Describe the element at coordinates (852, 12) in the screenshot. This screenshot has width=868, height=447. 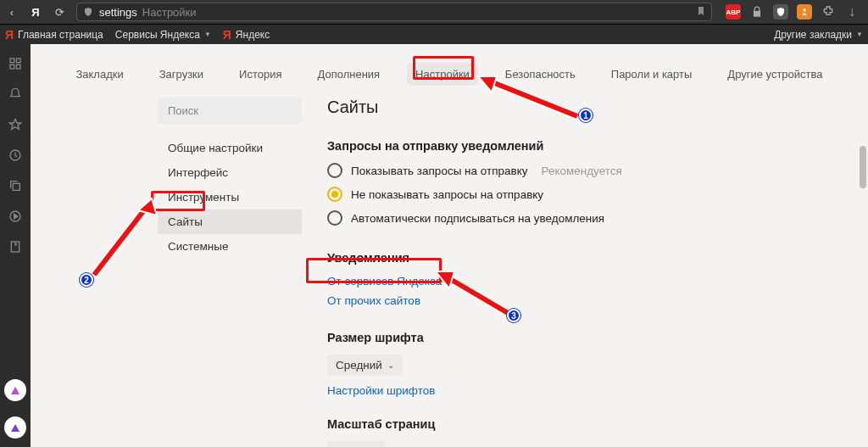
I see `download-icon: ↓` at that location.